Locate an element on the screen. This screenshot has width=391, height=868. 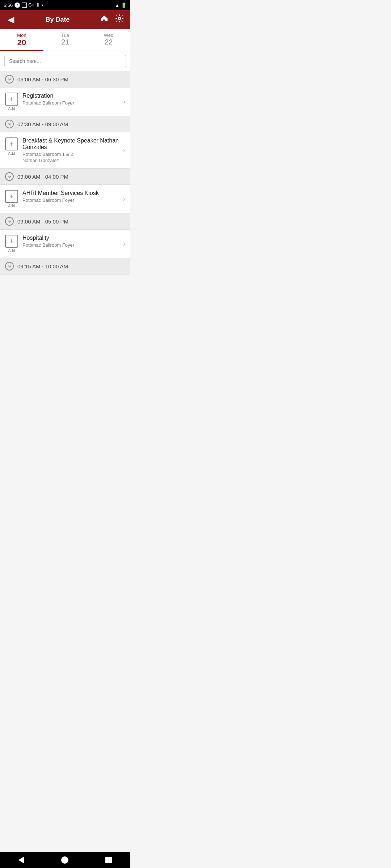
time-slot-3-header: 09:00 AM - 04:00 PM is located at coordinates (65, 176).